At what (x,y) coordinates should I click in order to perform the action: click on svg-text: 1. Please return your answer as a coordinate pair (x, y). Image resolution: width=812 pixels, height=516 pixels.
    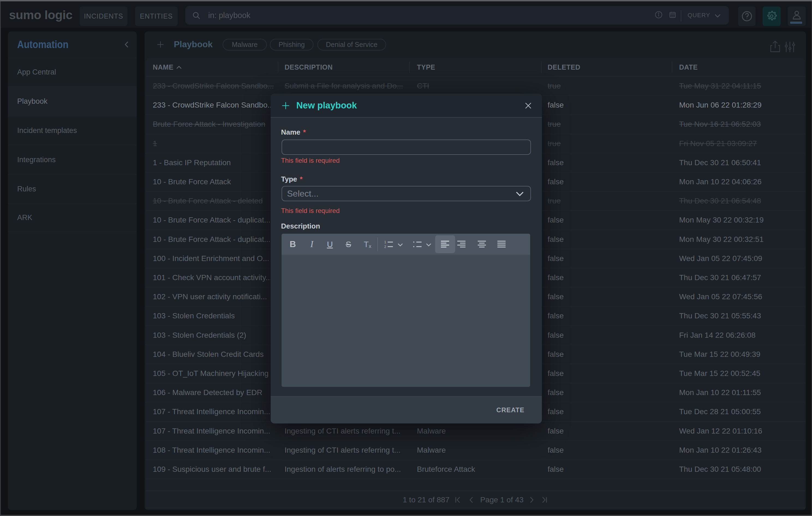
    Looking at the image, I should click on (385, 242).